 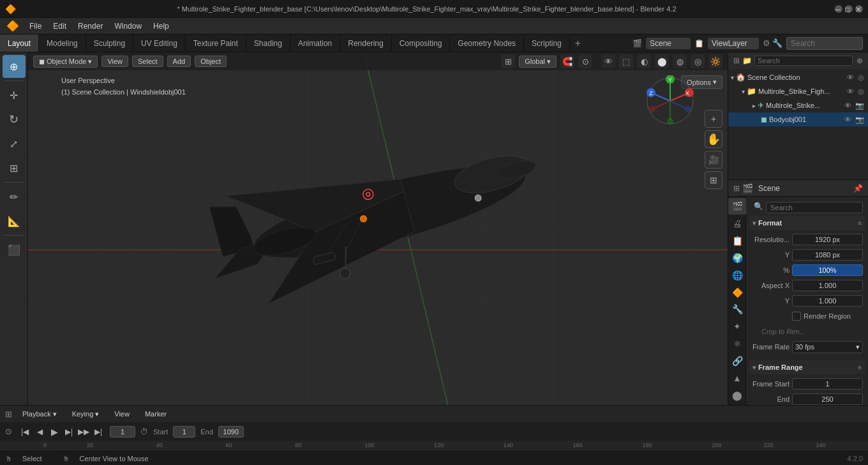 What do you see at coordinates (14, 250) in the screenshot?
I see `add-cube-button: ⬛` at bounding box center [14, 250].